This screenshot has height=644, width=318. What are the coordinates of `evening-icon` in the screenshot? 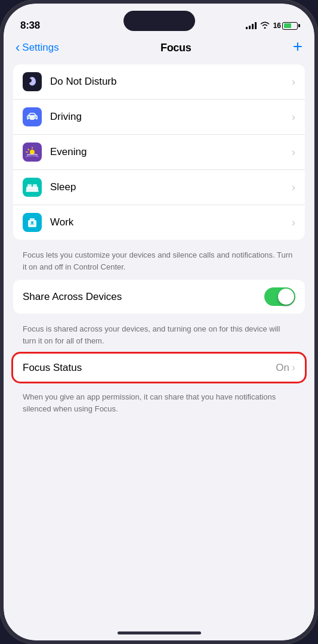 It's located at (32, 152).